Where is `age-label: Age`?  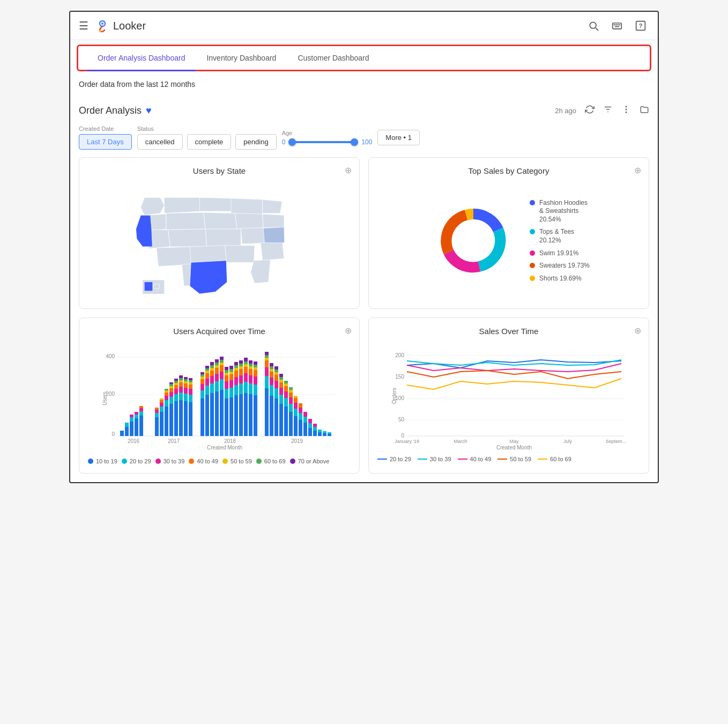
age-label: Age is located at coordinates (327, 133).